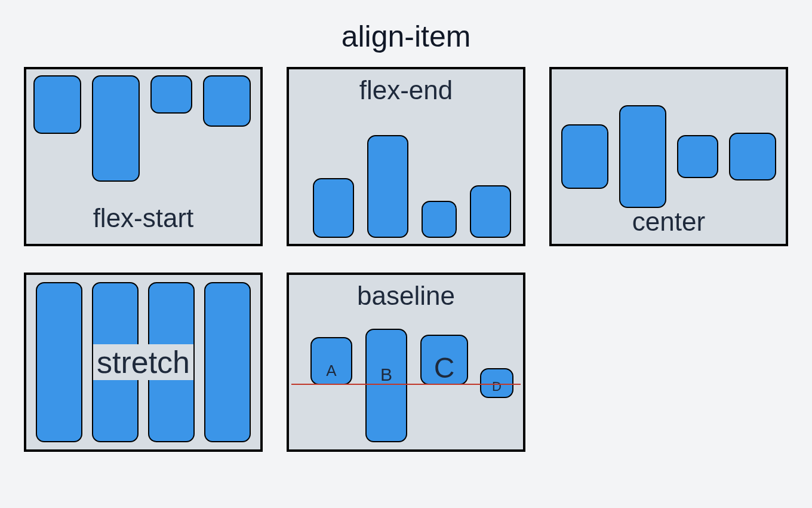 Image resolution: width=812 pixels, height=508 pixels. What do you see at coordinates (497, 387) in the screenshot?
I see `baseline-item-d-label: D` at bounding box center [497, 387].